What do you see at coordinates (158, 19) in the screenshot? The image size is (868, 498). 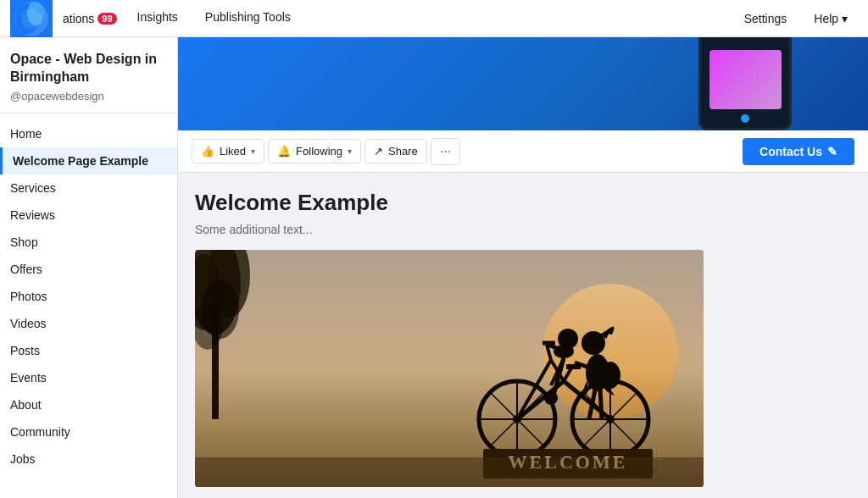 I see `nav-insights: Insights` at bounding box center [158, 19].